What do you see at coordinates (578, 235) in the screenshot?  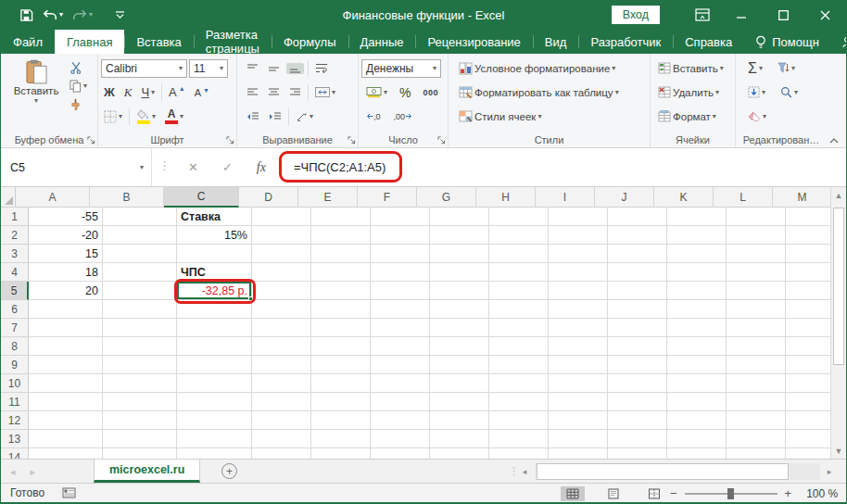 I see `cell-I2` at bounding box center [578, 235].